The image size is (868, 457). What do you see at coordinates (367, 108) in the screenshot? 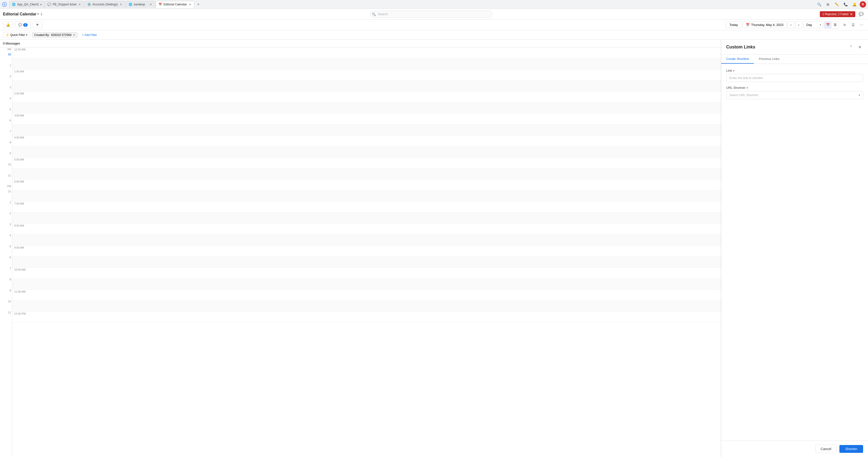
I see `time-row-230am` at bounding box center [367, 108].